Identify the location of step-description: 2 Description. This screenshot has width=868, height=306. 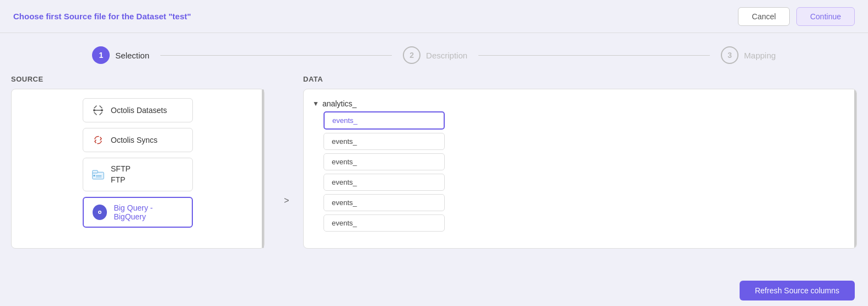
(435, 55).